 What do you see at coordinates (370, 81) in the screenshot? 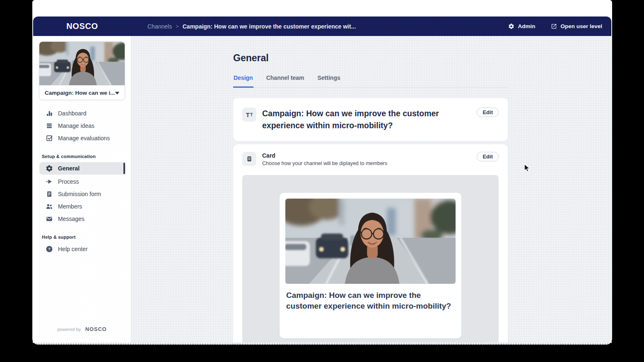
I see `tab-bar: Design Channel team Settings` at bounding box center [370, 81].